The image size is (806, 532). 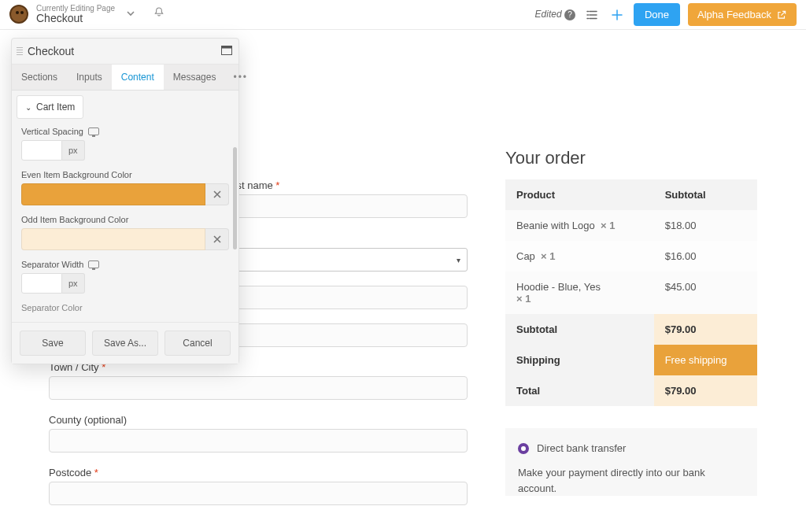 What do you see at coordinates (705, 257) in the screenshot?
I see `order-item-price: $16.00` at bounding box center [705, 257].